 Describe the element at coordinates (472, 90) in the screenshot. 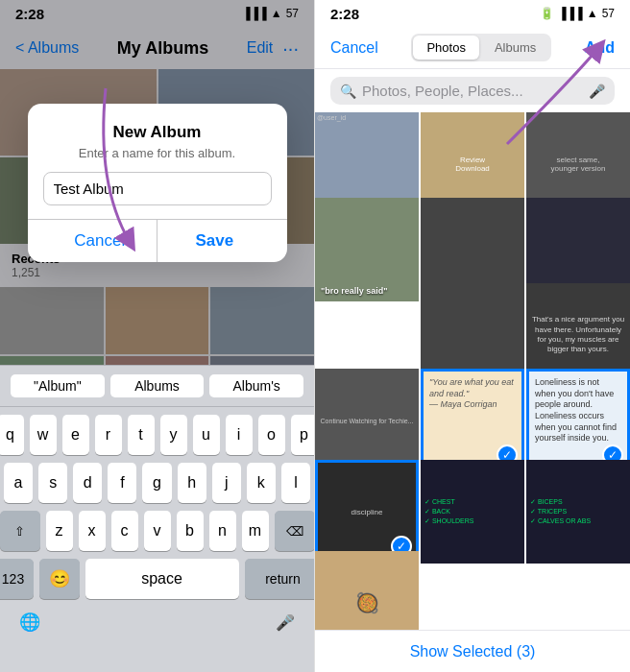

I see `search-placeholder: Photos, People, Places...` at that location.